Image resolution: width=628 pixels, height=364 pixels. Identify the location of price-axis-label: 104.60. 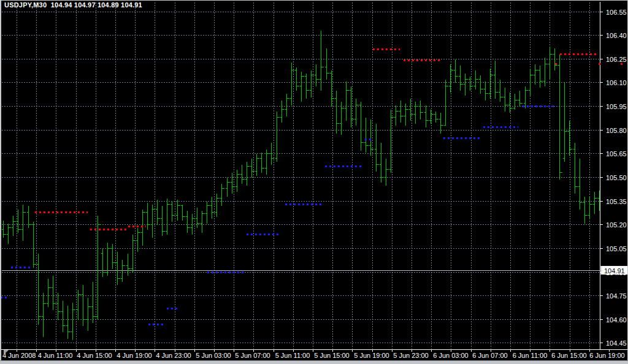
(616, 320).